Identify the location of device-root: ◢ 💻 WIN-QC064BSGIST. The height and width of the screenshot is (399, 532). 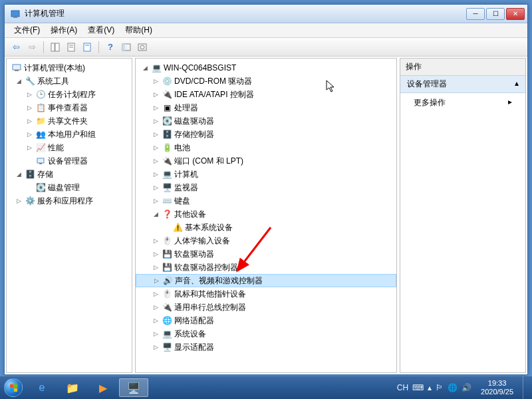
(266, 68).